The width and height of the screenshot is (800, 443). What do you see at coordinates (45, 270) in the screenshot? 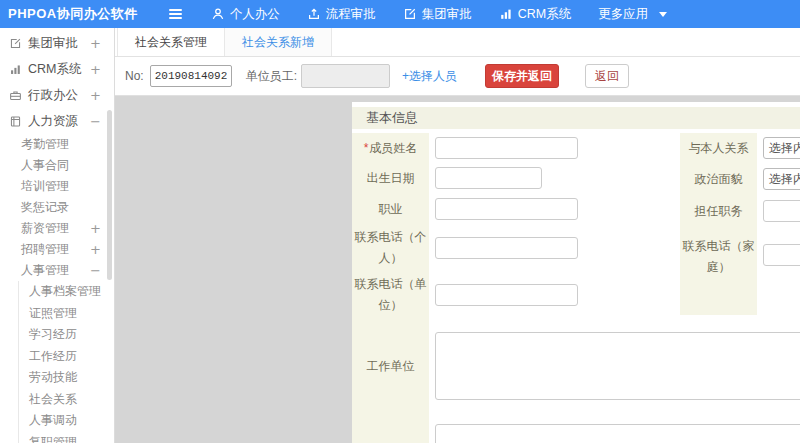
I see `sidebar-item-label: 人事管理` at bounding box center [45, 270].